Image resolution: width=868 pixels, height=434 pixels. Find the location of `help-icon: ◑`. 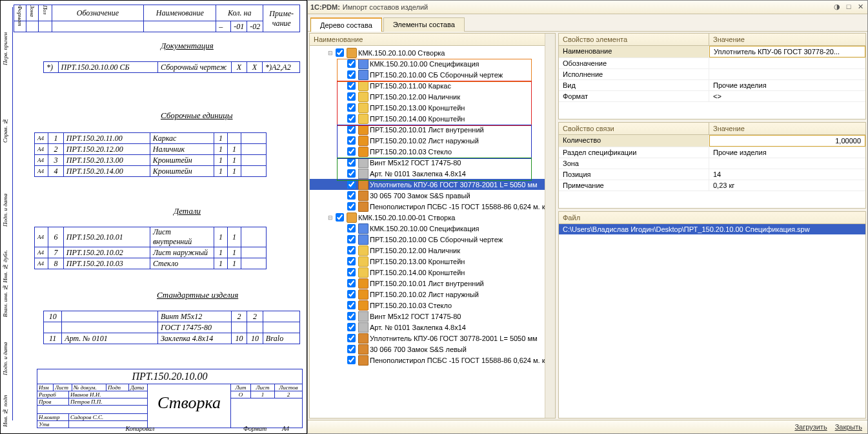

help-icon: ◑ is located at coordinates (837, 7).